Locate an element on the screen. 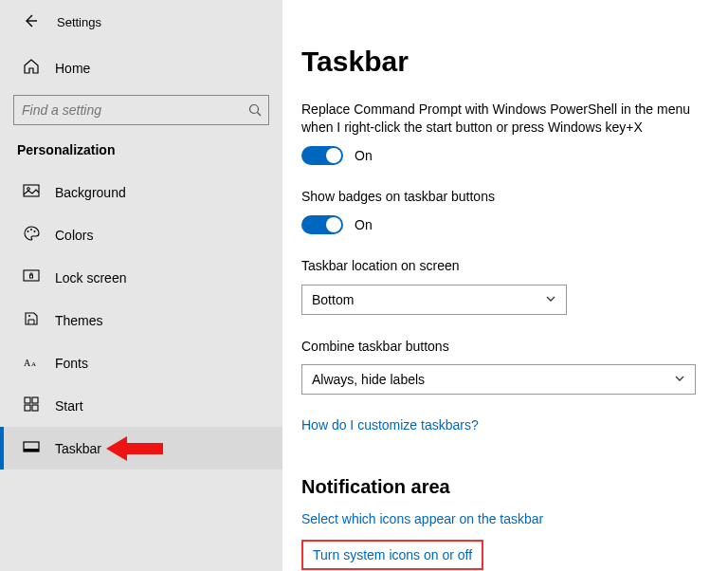  select-combine-value: Always, hide labels is located at coordinates (368, 379).